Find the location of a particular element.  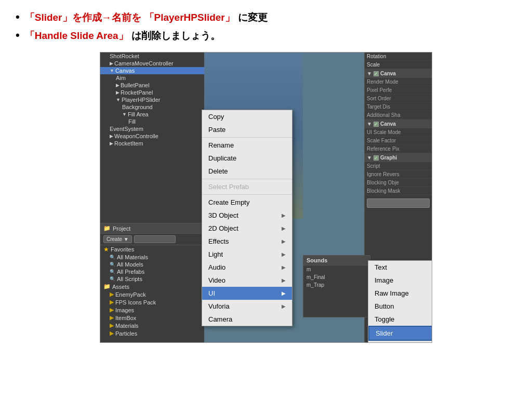

inspector-graphics-section: ▼ ✓ Graphi is located at coordinates (398, 158).